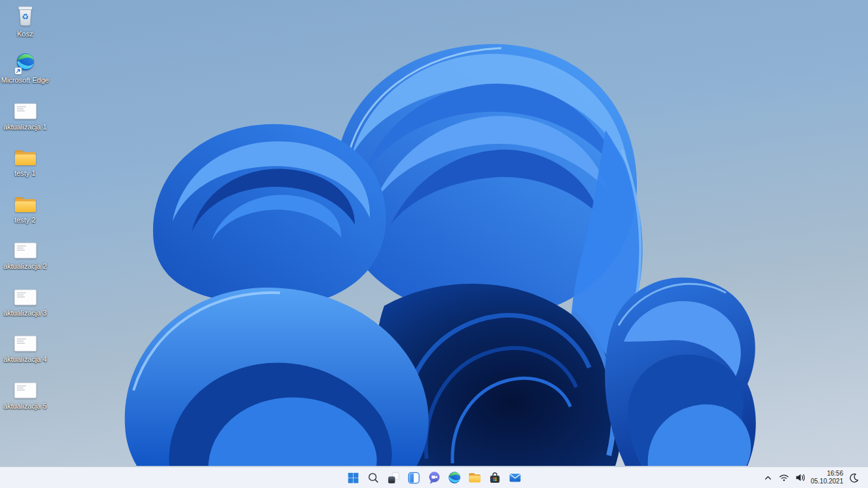 The height and width of the screenshot is (488, 868). I want to click on desktop-icon-label: aktualizacja 1, so click(25, 128).